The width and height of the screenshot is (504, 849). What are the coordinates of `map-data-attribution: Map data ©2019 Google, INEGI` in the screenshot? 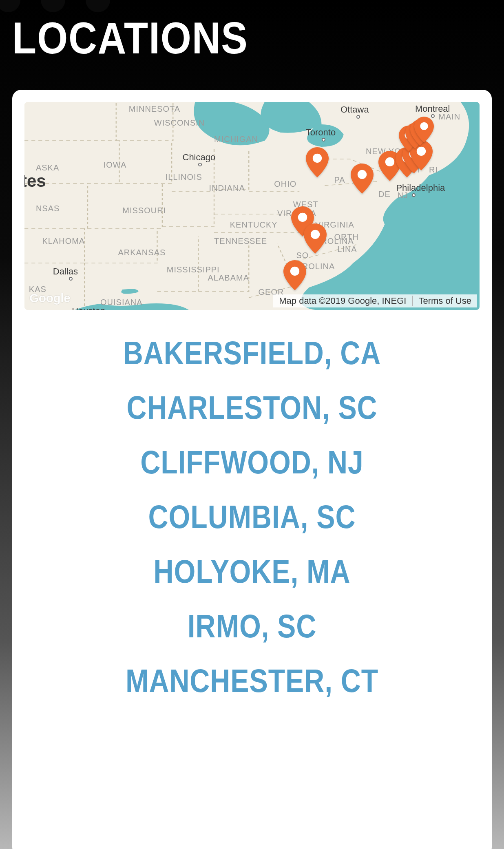 It's located at (343, 301).